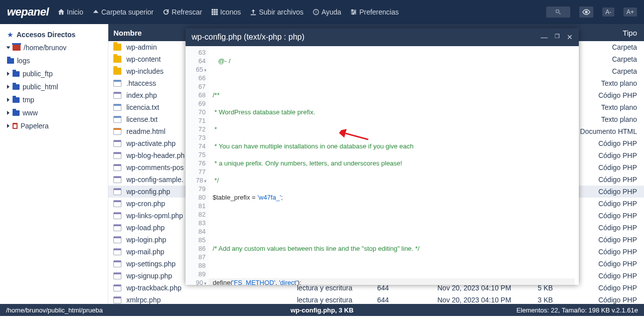 Image resolution: width=644 pixels, height=324 pixels. What do you see at coordinates (558, 12) in the screenshot?
I see `search-input` at bounding box center [558, 12].